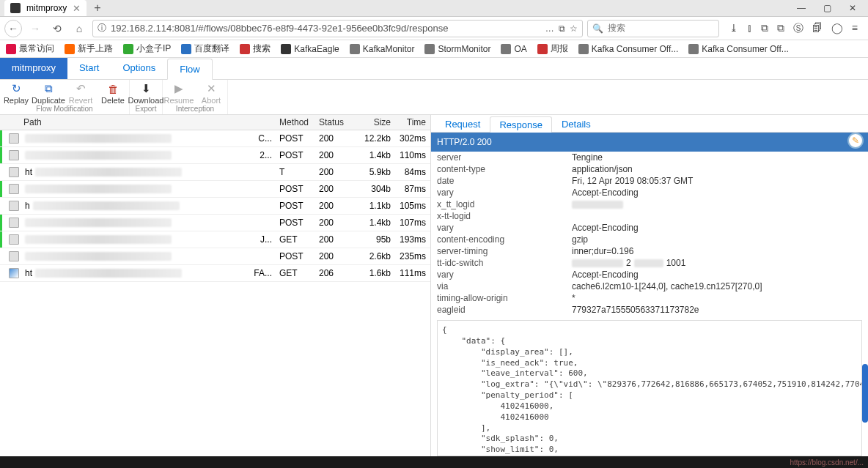 This screenshot has width=868, height=468. Describe the element at coordinates (562, 29) in the screenshot. I see `reader-icon: ⧉` at that location.